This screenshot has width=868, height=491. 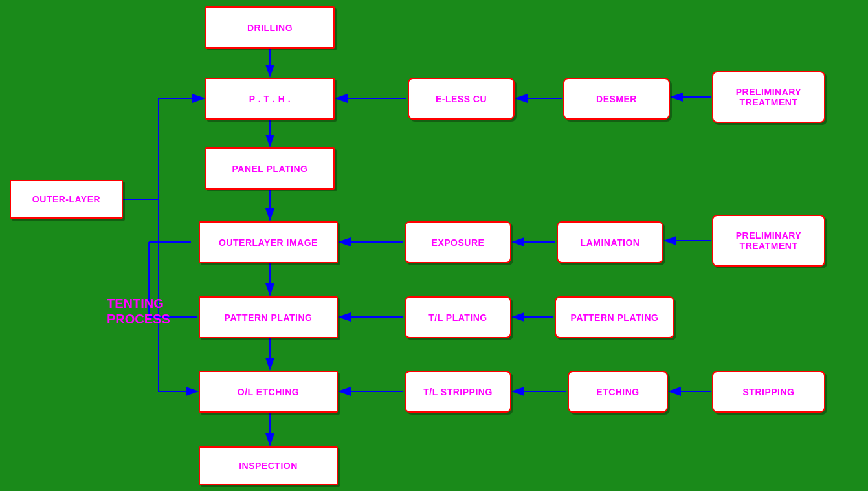 What do you see at coordinates (616, 98) in the screenshot?
I see `desmer-box: DESMER` at bounding box center [616, 98].